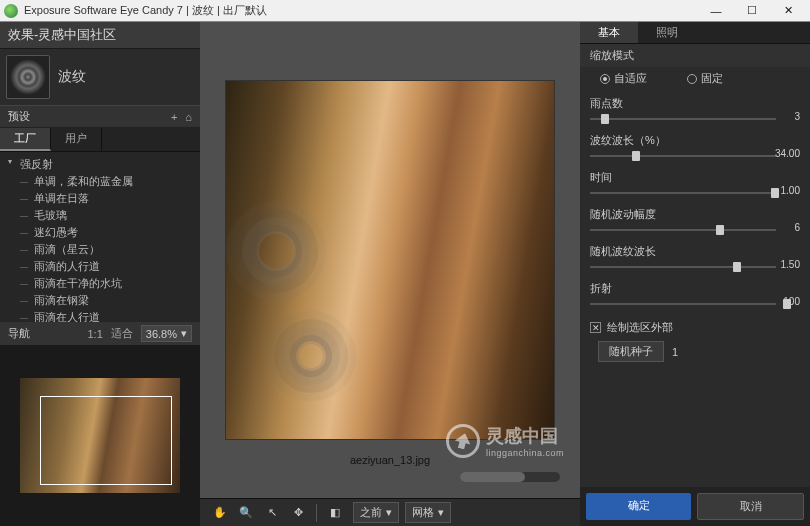 The width and height of the screenshot is (810, 526). What do you see at coordinates (26, 140) in the screenshot?
I see `tab-factory: 工厂` at bounding box center [26, 140].